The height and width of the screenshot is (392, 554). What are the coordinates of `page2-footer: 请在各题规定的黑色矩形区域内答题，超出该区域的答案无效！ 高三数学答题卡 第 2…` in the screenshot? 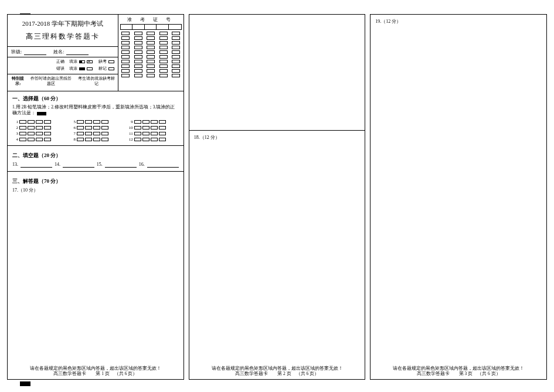 It's located at (277, 371).